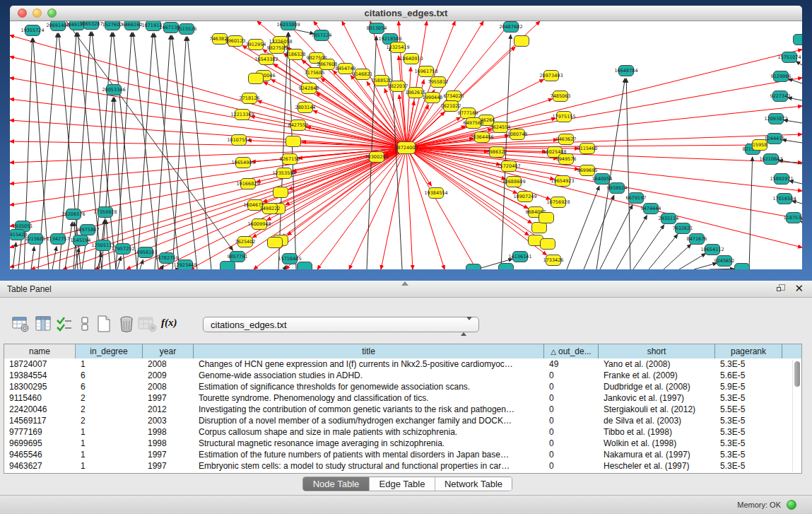  I want to click on table-cell: 5.5E-5, so click(749, 409).